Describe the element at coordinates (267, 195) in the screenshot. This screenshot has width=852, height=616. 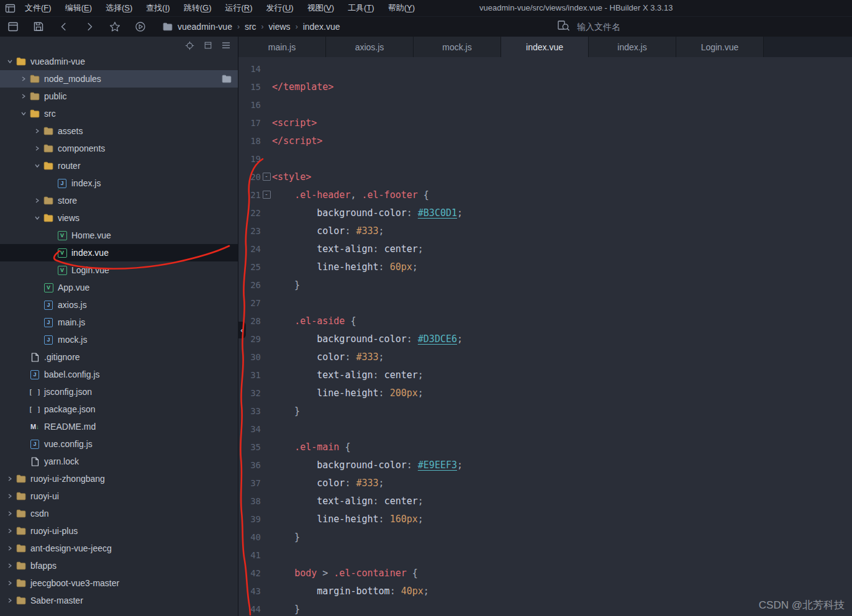
I see `fold-collapse-icon: -` at that location.